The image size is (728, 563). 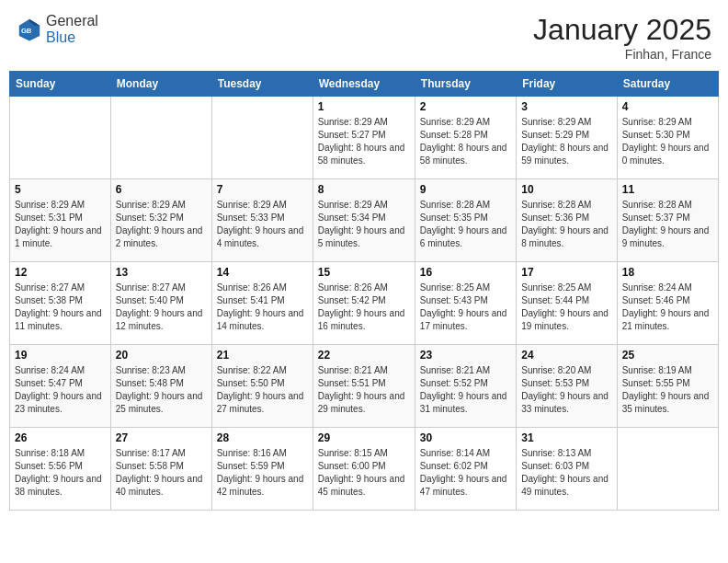 I want to click on day-number: 21, so click(x=263, y=355).